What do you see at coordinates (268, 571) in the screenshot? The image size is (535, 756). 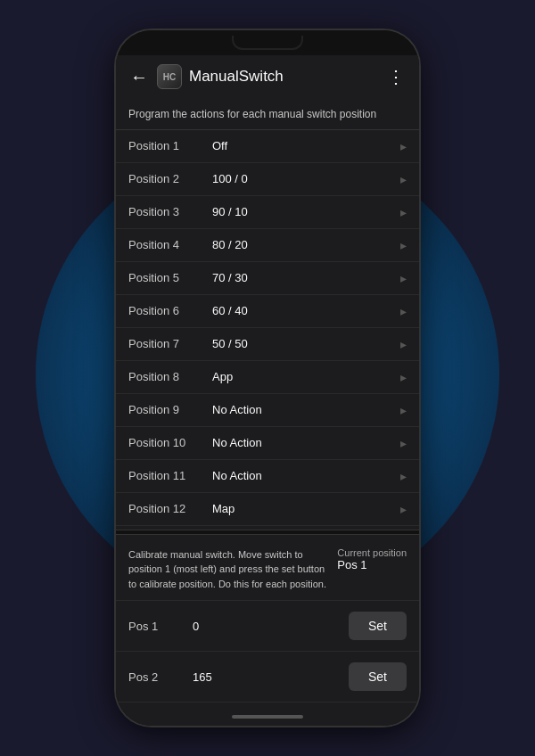 I see `calibrate-section: Calibrate manual switch. Move switch to …` at bounding box center [268, 571].